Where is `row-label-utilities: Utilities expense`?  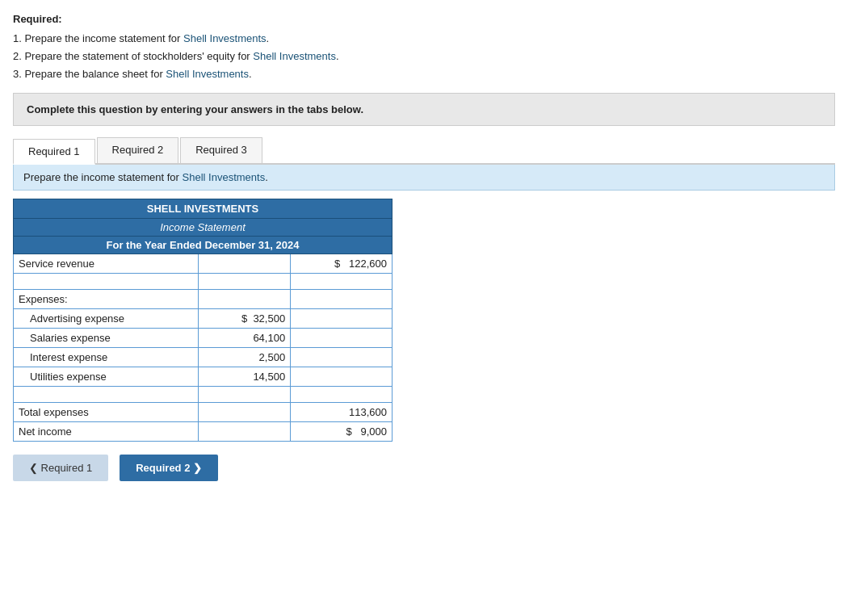
row-label-utilities: Utilities expense is located at coordinates (107, 377).